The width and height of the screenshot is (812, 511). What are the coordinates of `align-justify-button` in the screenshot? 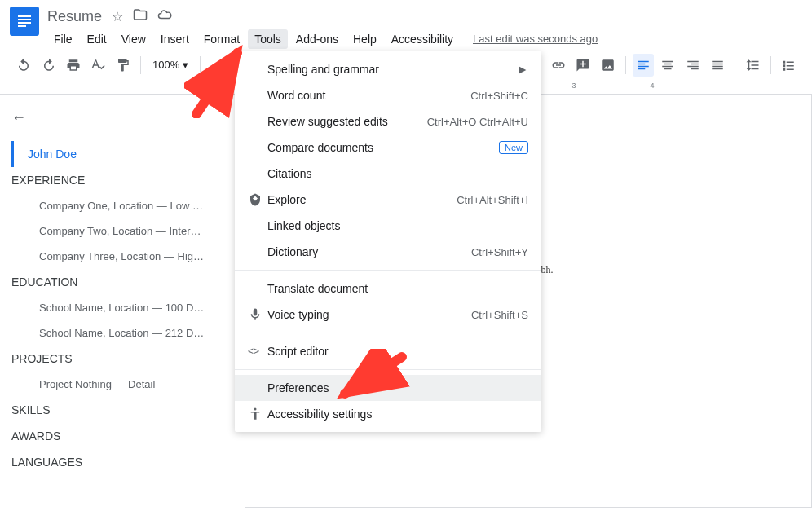 It's located at (717, 65).